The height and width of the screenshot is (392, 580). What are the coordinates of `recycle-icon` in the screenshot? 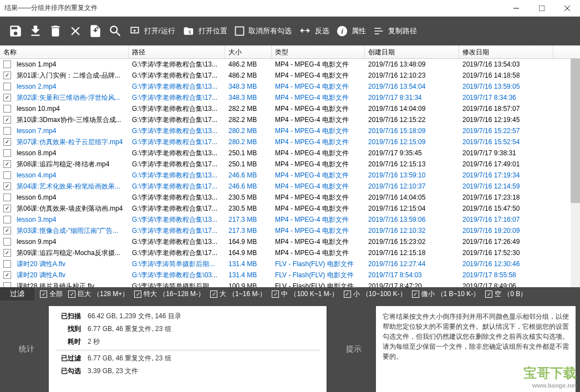 It's located at (55, 31).